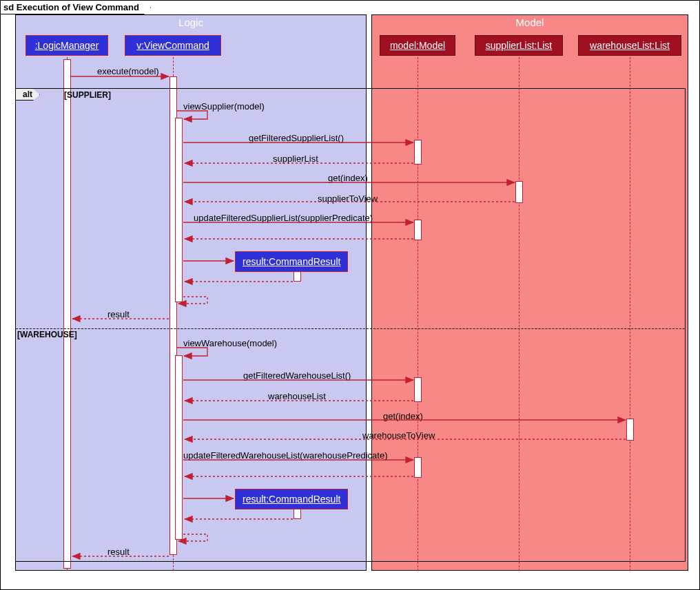 The height and width of the screenshot is (590, 700). What do you see at coordinates (67, 45) in the screenshot?
I see `participant-logicmanager: :LogicManager` at bounding box center [67, 45].